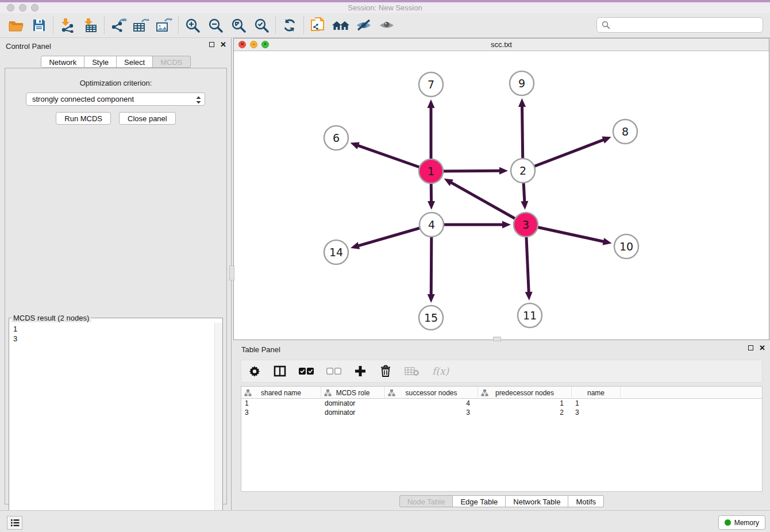 The width and height of the screenshot is (770, 532). Describe the element at coordinates (537, 501) in the screenshot. I see `table-tab-network-table: Network Table` at that location.